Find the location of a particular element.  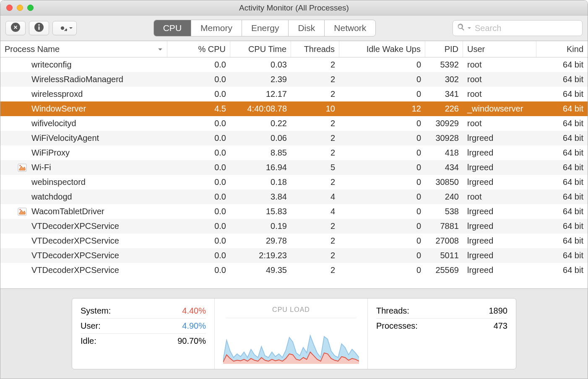

col-label: Process Name is located at coordinates (32, 49).